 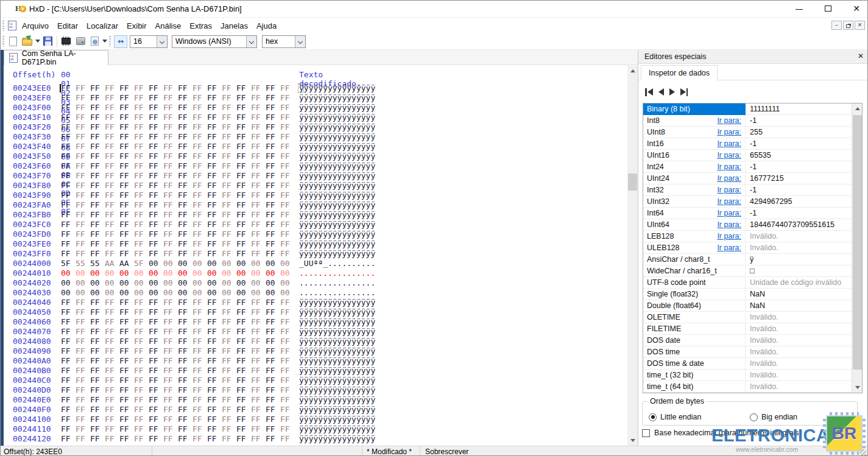 What do you see at coordinates (201, 26) in the screenshot?
I see `menu-extras: Extras` at bounding box center [201, 26].